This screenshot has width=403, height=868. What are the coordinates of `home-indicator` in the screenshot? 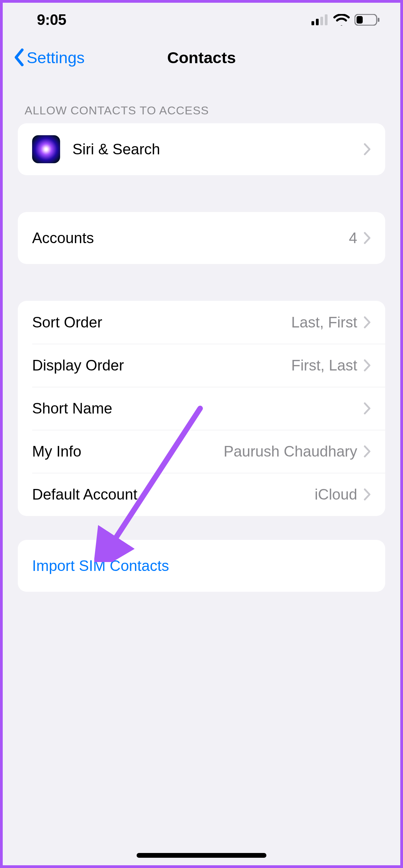 It's located at (202, 855).